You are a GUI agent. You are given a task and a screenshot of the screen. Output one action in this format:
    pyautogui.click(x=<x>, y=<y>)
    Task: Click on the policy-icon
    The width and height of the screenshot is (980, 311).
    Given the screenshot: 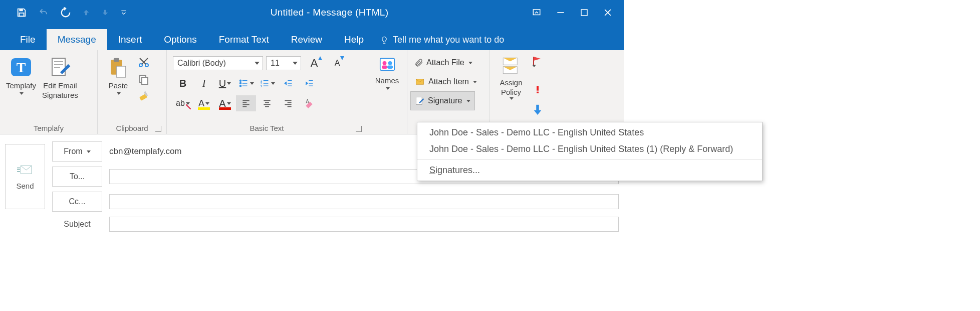 What is the action you would take?
    pyautogui.click(x=511, y=66)
    